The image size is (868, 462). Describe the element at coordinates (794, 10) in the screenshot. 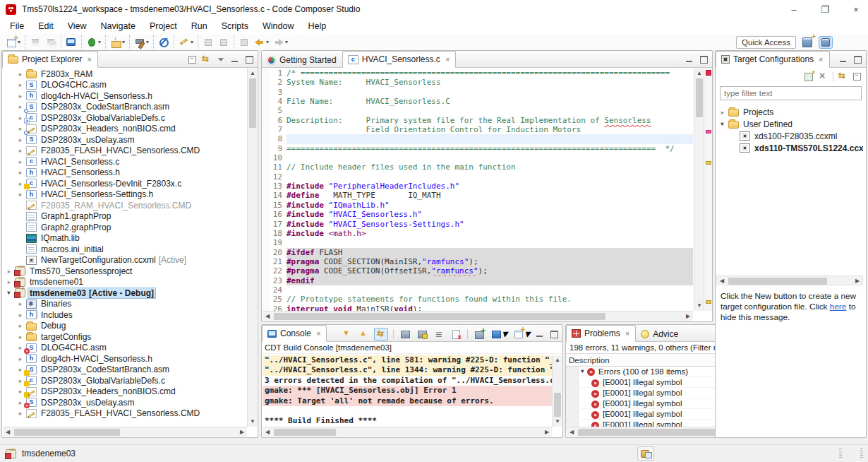

I see `minimize-window-button: –` at that location.